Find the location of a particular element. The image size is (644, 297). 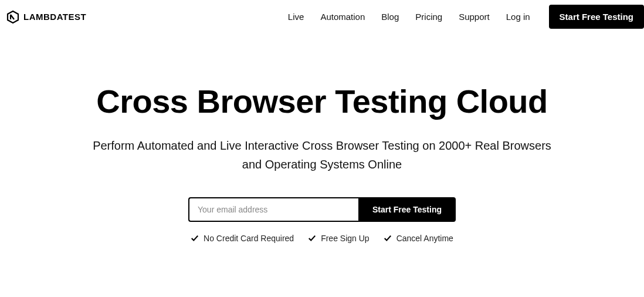

benefit-free-signup: Free Sign Up is located at coordinates (338, 238).